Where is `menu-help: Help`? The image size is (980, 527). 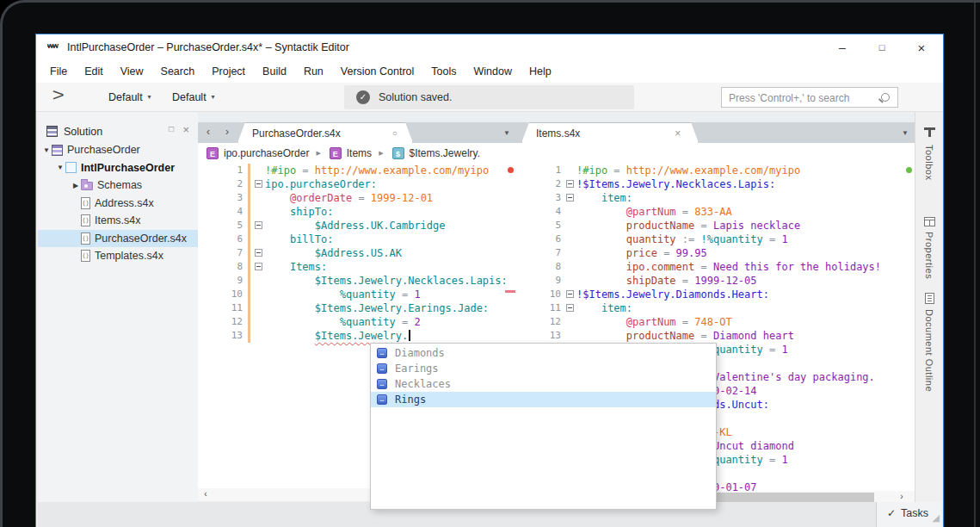 menu-help: Help is located at coordinates (540, 71).